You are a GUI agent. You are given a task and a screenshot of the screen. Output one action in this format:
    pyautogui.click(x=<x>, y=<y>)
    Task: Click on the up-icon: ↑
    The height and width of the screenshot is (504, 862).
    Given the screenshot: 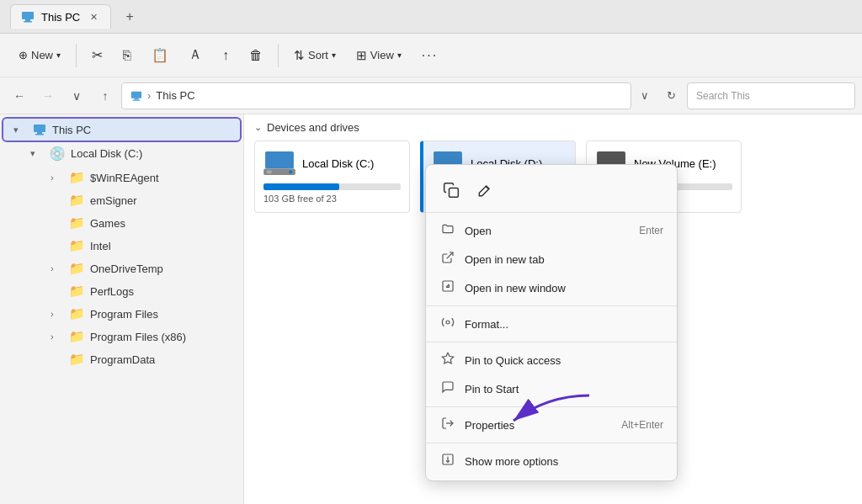 What is the action you would take?
    pyautogui.click(x=106, y=96)
    